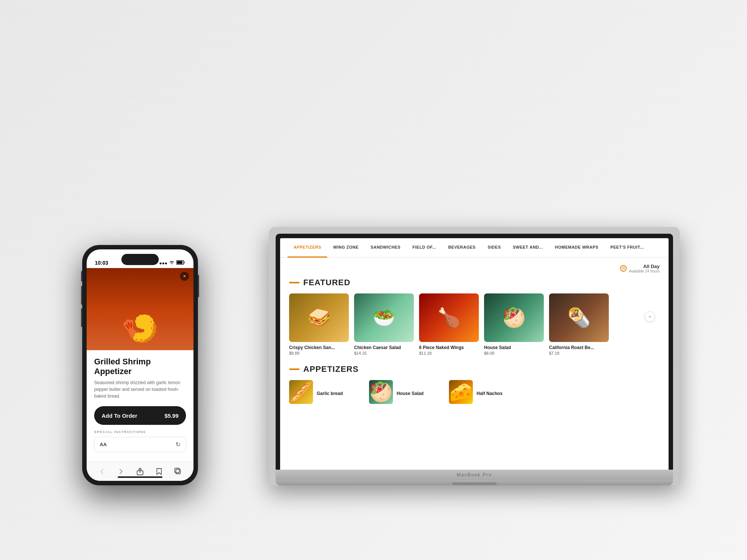 The width and height of the screenshot is (747, 560). I want to click on refresh-icon: ↻, so click(178, 444).